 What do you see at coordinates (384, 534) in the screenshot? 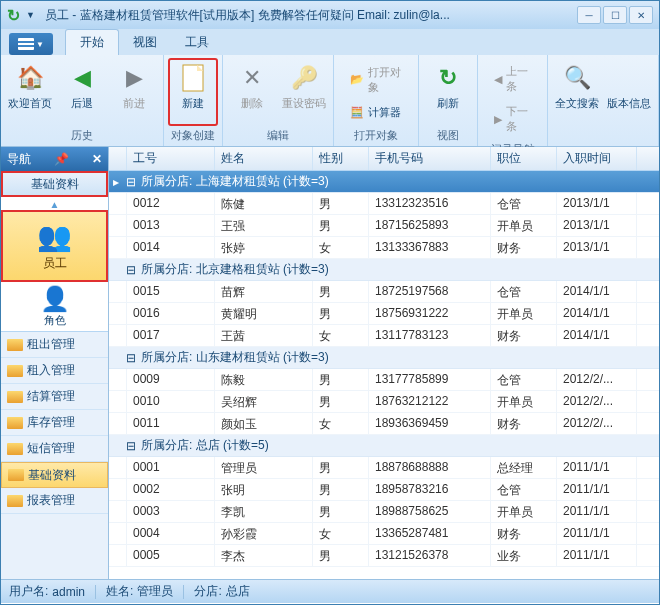
I see `table-row: 0004孙彩霞女13365287481财务2011/1/1` at bounding box center [384, 534].